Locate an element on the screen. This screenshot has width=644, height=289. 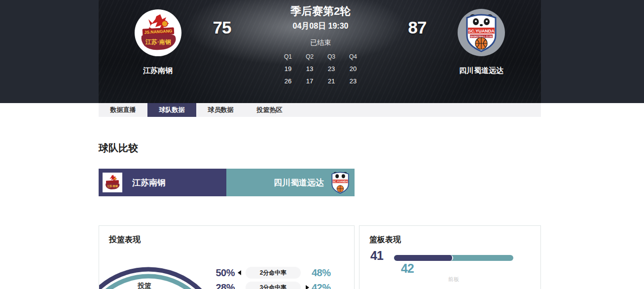
stat-label-2pt: 2分命中率 is located at coordinates (273, 273).